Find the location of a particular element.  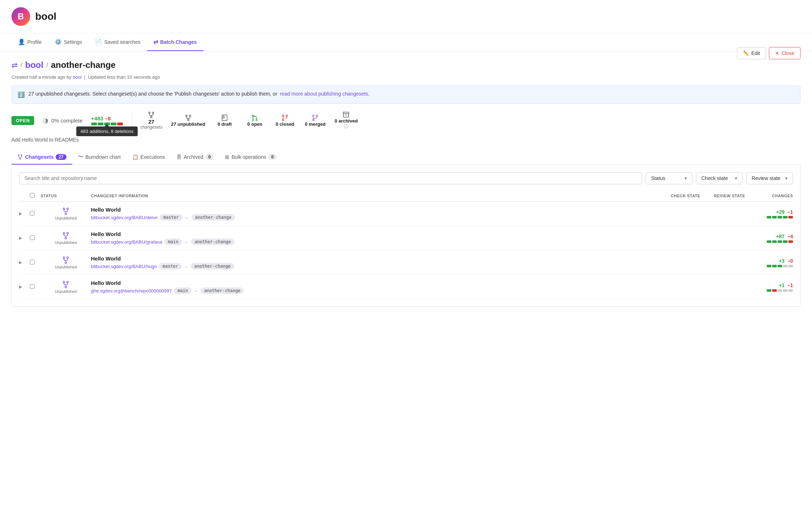

col-status-header: STATUS is located at coordinates (66, 196).